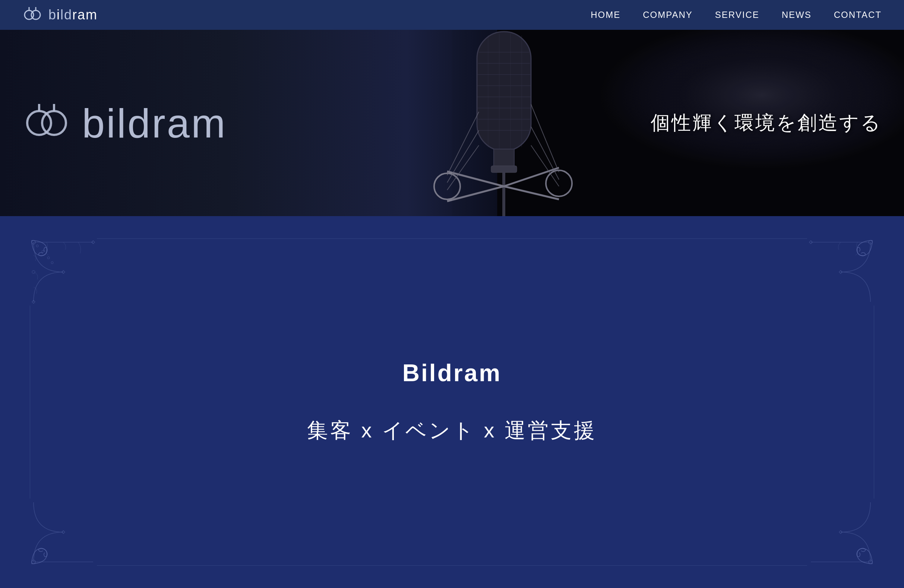  Describe the element at coordinates (858, 15) in the screenshot. I see `nav-contact: CONTACT` at that location.